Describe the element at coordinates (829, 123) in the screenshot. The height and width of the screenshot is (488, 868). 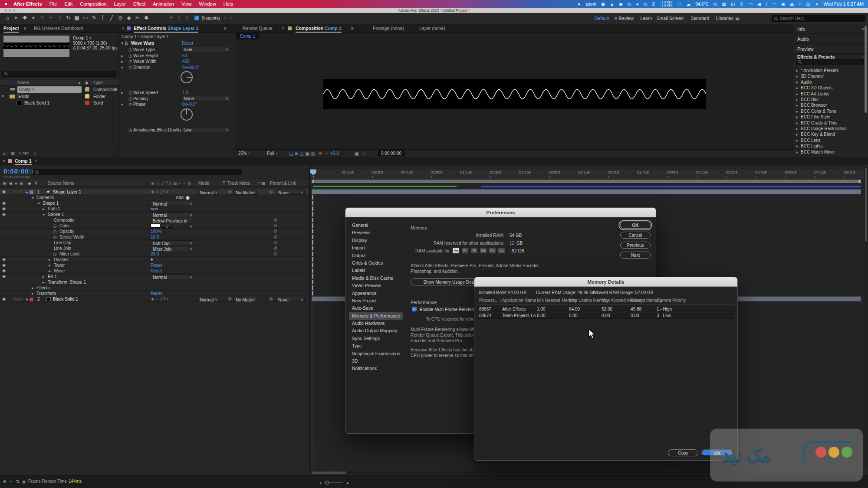
I see `fx-category-bcc-grads-tints: ▸BCC Grads & Tints` at that location.